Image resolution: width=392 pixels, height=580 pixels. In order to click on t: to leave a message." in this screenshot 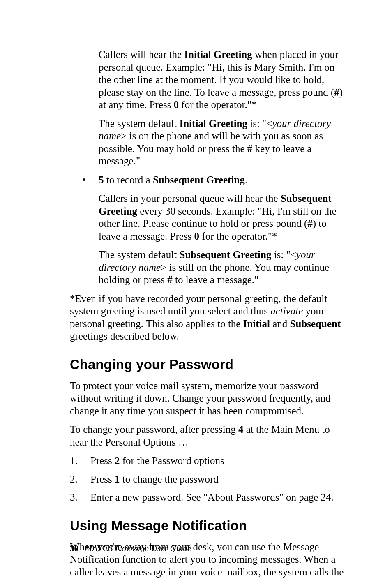, I will do `click(215, 280)`.